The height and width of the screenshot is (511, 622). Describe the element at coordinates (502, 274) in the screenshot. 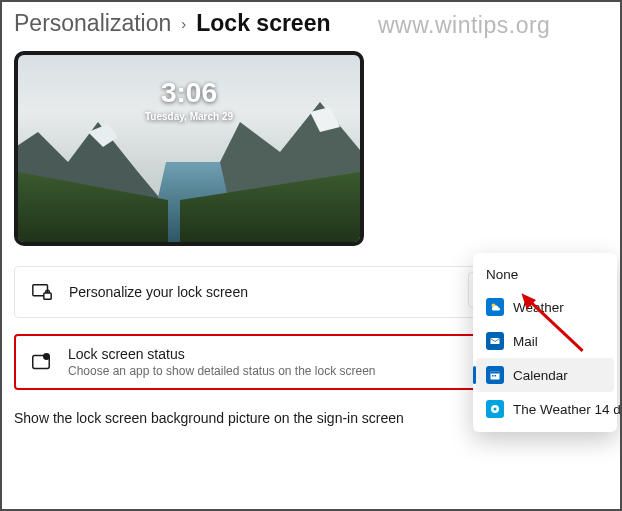

I see `menu-item-label: None` at that location.